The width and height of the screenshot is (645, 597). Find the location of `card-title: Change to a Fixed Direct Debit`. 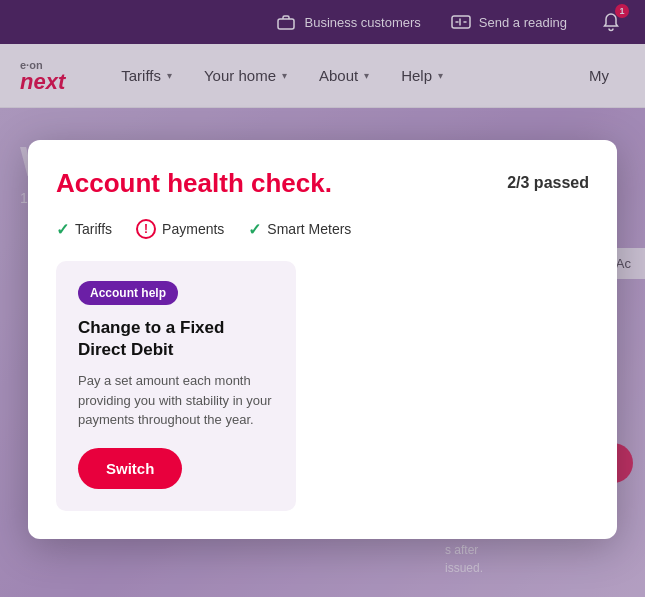

card-title: Change to a Fixed Direct Debit is located at coordinates (176, 339).